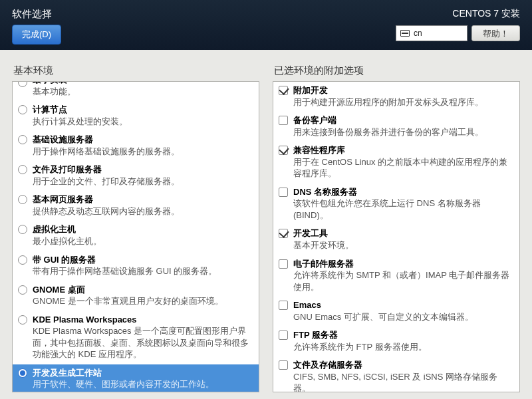  I want to click on header-right: CENTOS 7 安装 cn 帮助！, so click(458, 25).